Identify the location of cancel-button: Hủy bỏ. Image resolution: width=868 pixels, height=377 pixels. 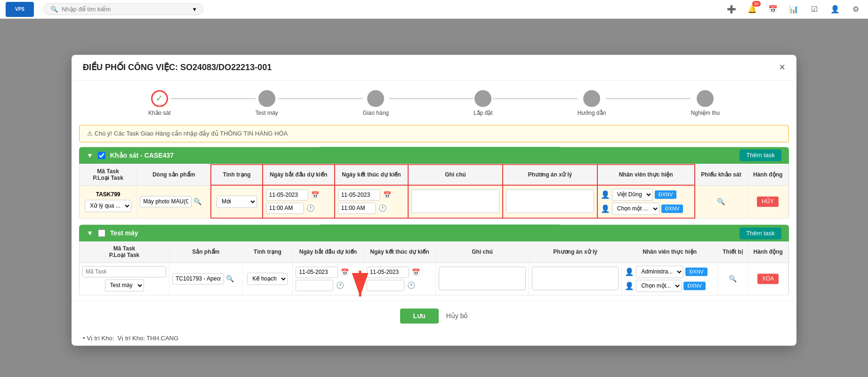
(458, 316).